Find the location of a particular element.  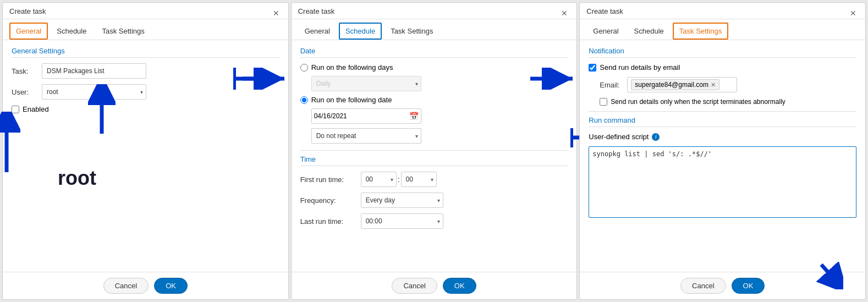

dialog-header-3: Create task ✕ is located at coordinates (723, 11).